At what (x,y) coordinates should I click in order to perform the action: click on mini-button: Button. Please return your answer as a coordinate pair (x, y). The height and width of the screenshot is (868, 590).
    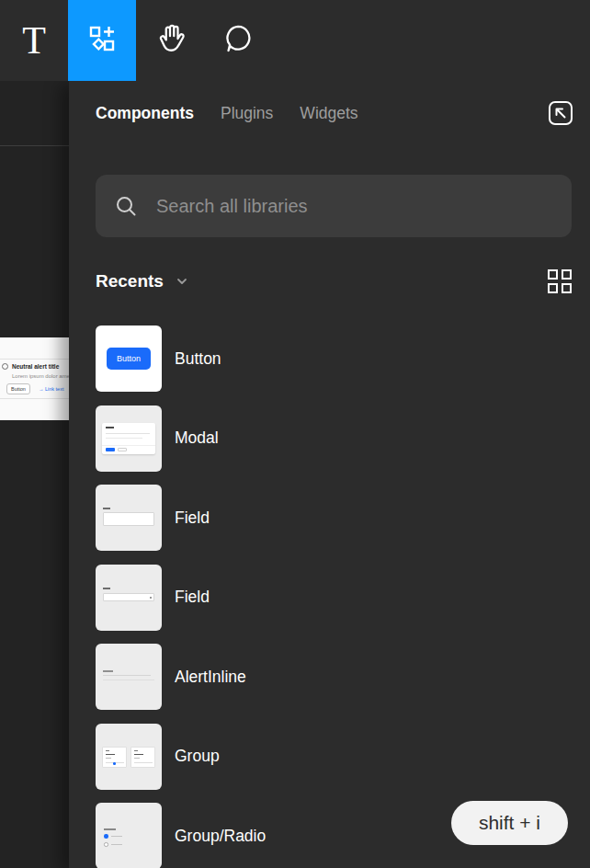
    Looking at the image, I should click on (129, 359).